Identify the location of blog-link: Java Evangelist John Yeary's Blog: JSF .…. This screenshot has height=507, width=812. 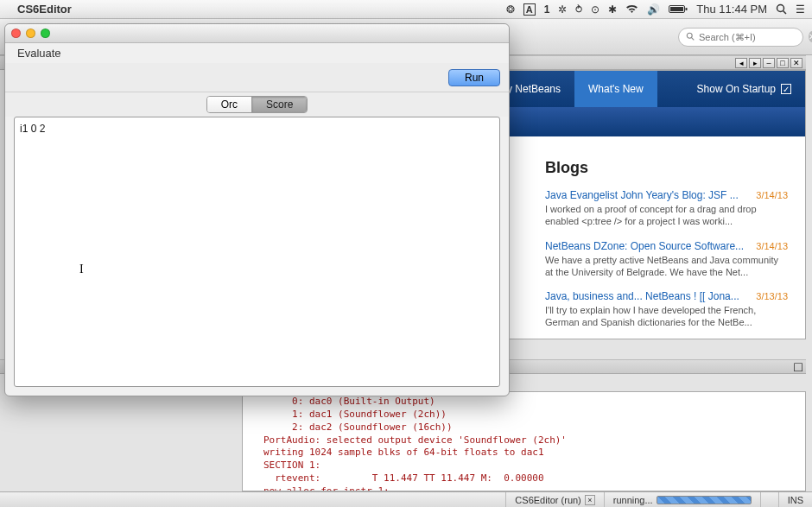
(642, 195).